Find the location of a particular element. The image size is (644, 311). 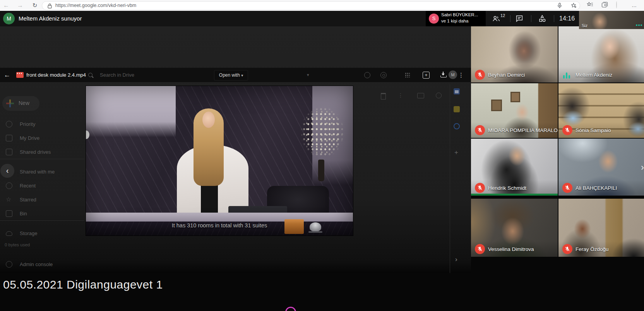

participant-tile: Meltem Akdeniz is located at coordinates (601, 54).